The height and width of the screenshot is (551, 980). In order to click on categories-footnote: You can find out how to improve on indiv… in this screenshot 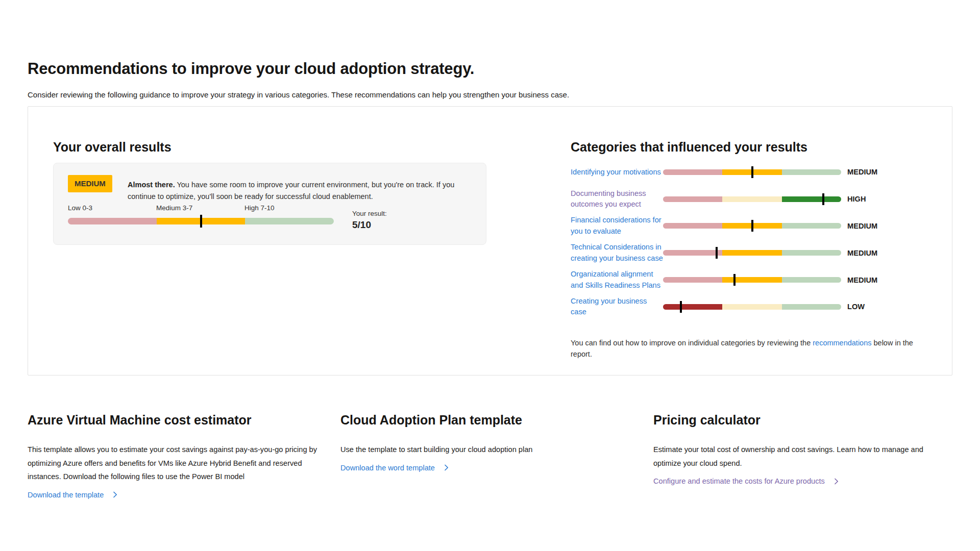, I will do `click(749, 348)`.